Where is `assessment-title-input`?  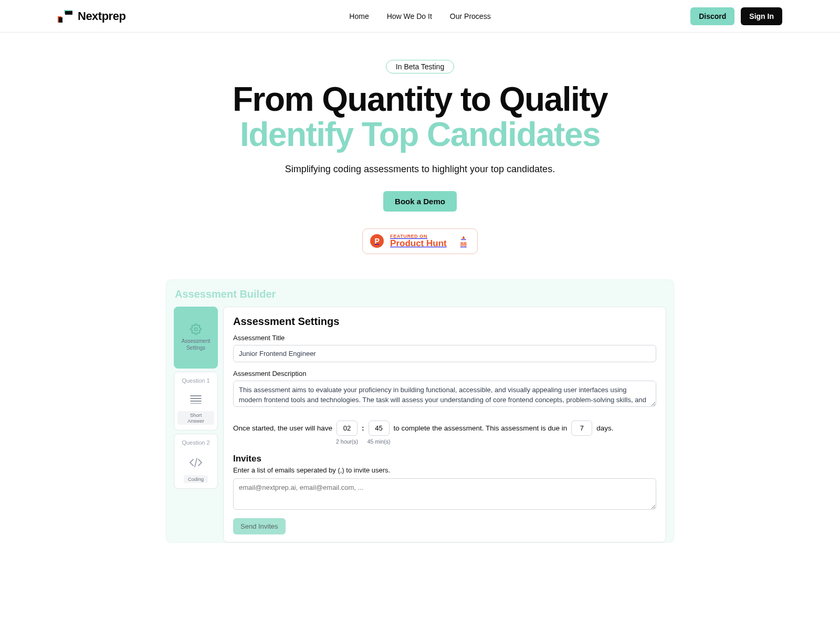
assessment-title-input is located at coordinates (445, 354).